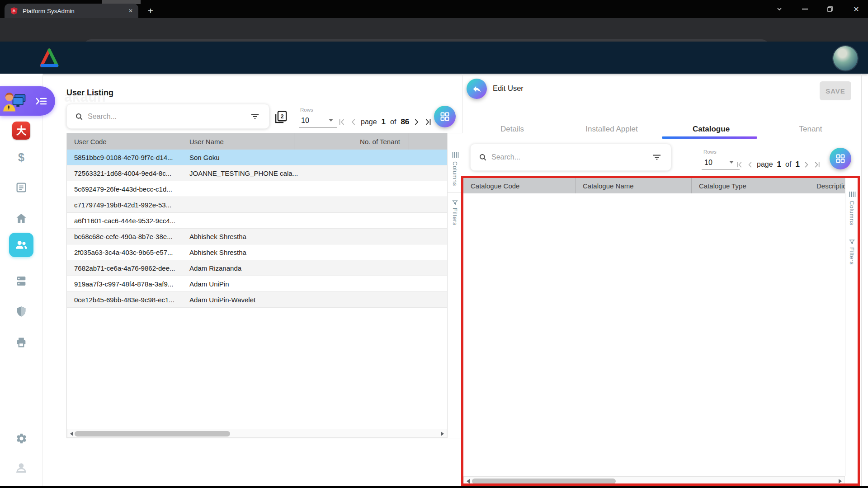 Image resolution: width=868 pixels, height=488 pixels. I want to click on table-row: 2f035a63-3c4a-403c-9b65-e57...Abhishek S…, so click(264, 252).